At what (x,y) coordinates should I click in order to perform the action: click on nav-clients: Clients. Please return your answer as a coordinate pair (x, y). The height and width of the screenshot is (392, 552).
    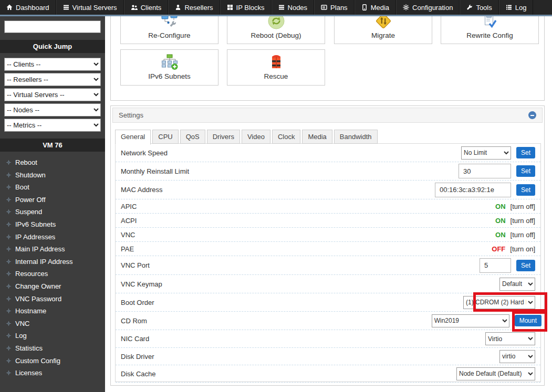
    Looking at the image, I should click on (146, 7).